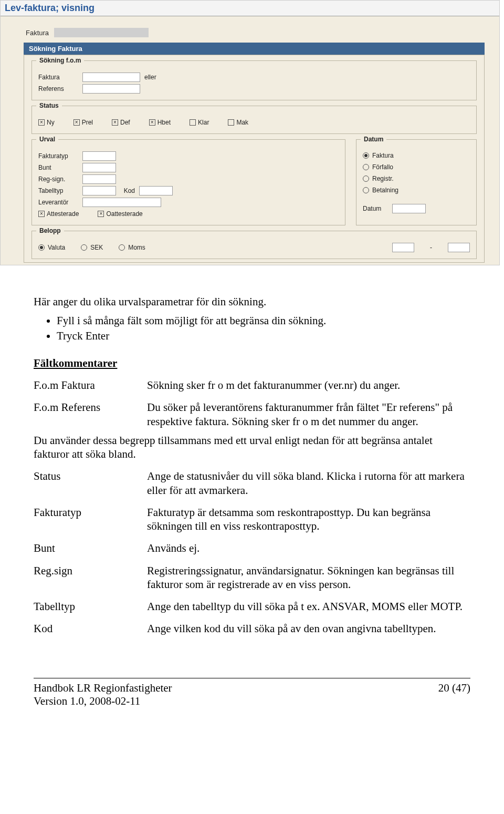 The height and width of the screenshot is (814, 504). I want to click on dash: -, so click(431, 248).